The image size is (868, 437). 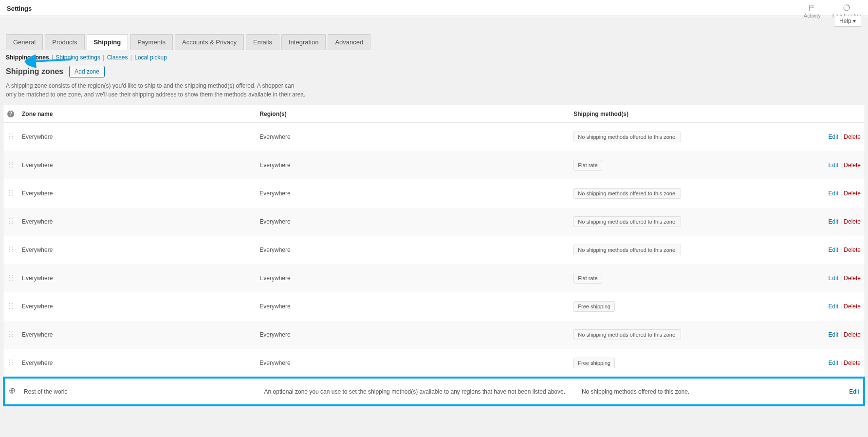 I want to click on rest-of-world-desc: An optional zone you can use to set the …, so click(x=419, y=392).